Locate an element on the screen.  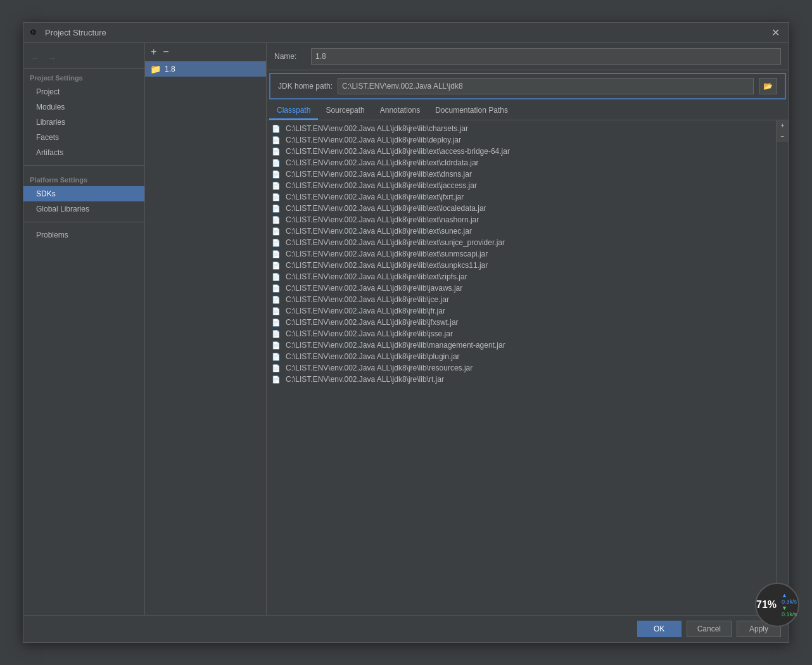
sidebar-item-modules: Modules is located at coordinates (84, 107).